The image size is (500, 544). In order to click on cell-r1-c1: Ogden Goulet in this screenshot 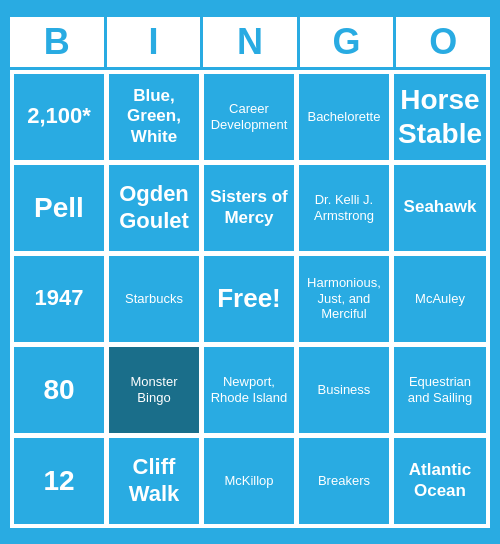, I will do `click(154, 208)`.